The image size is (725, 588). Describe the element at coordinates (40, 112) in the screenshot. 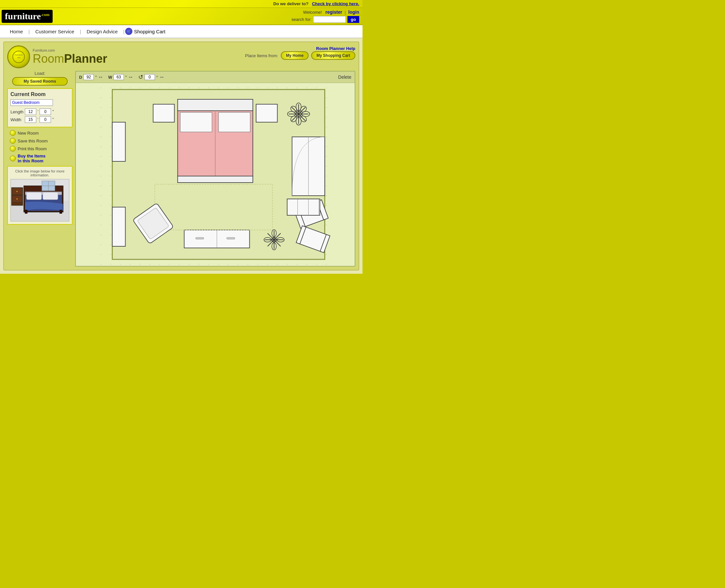

I see `length-row: Length ' "` at that location.